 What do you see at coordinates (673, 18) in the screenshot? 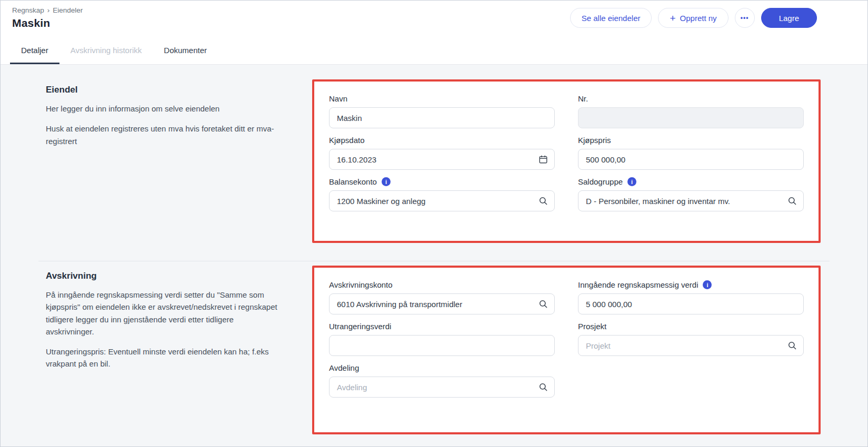
I see `plus-icon: +` at bounding box center [673, 18].